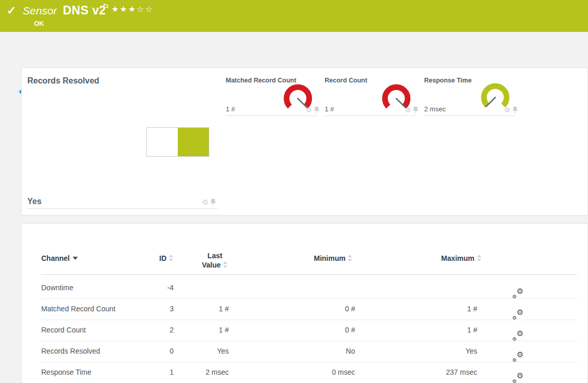  Describe the element at coordinates (11, 11) in the screenshot. I see `status-check-icon: ✓` at that location.